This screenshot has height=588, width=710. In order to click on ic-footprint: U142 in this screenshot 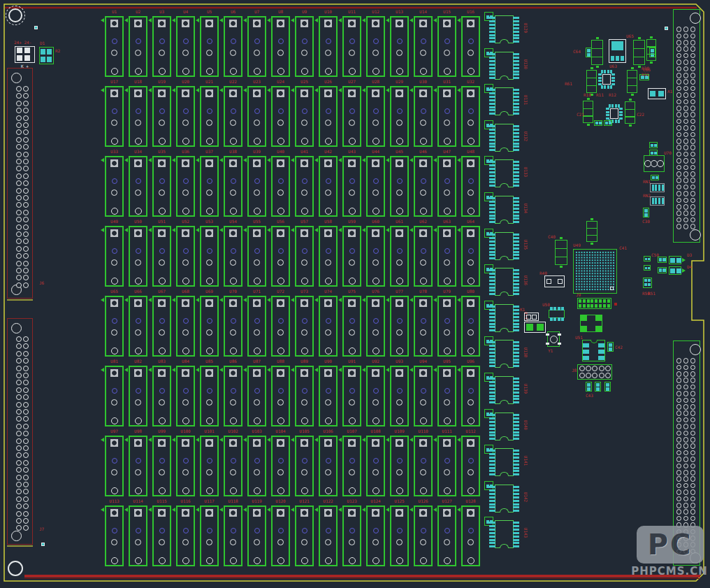, I will do `click(506, 499)`.